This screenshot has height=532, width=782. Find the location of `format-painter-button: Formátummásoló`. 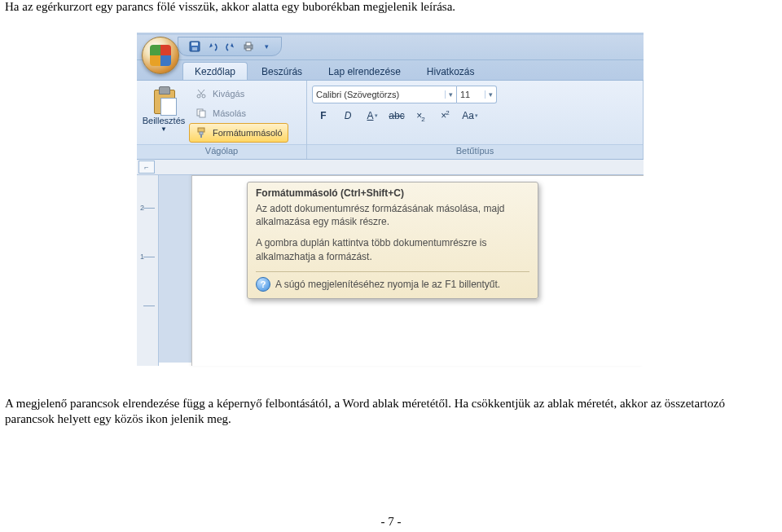

format-painter-button: Formátummásoló is located at coordinates (239, 133).